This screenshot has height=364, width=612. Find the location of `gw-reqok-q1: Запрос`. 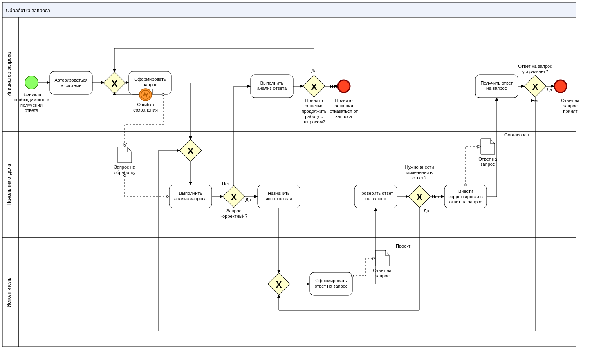

gw-reqok-q1: Запрос is located at coordinates (234, 211).